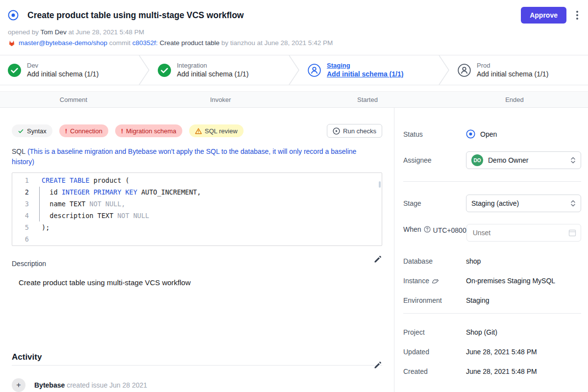 This screenshot has height=392, width=588. What do you see at coordinates (79, 216) in the screenshot?
I see `code-token: description TEXT` at bounding box center [79, 216].